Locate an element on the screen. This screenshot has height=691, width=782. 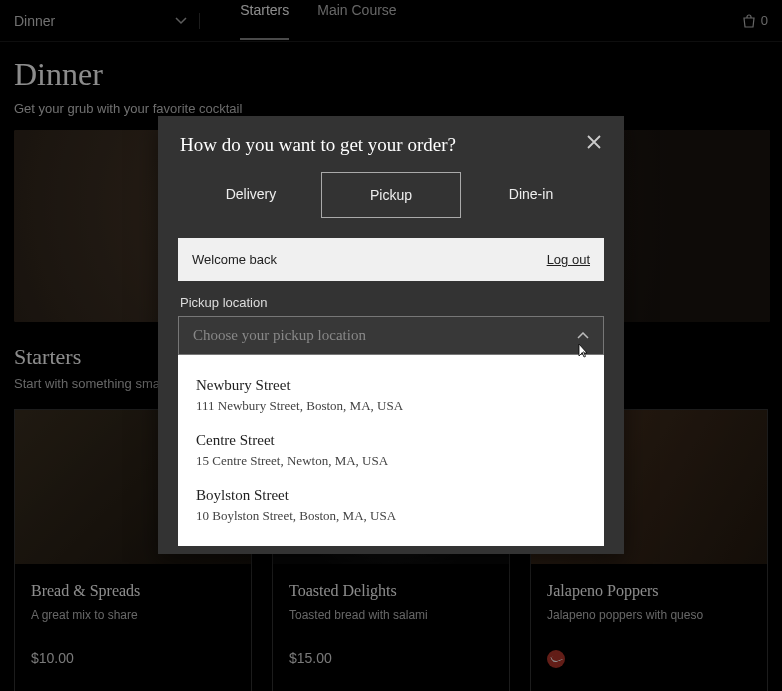
method-delivery: Delivery is located at coordinates (251, 195).